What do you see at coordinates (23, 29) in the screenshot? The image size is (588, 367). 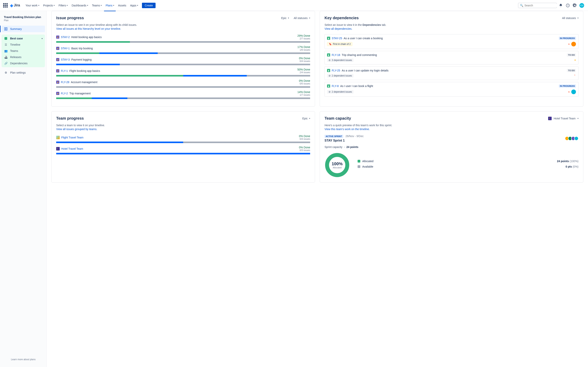 I see `sidebar-summary: Summary` at bounding box center [23, 29].